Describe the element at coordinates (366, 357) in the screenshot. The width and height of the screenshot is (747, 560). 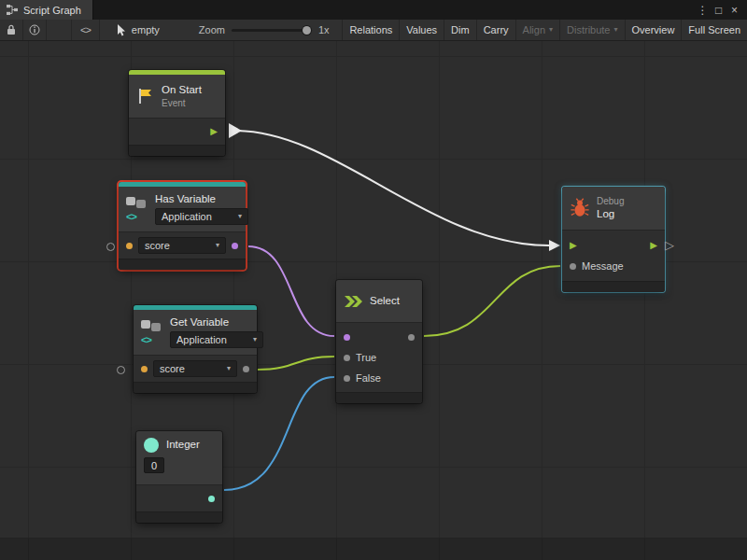
I see `true-port-label: True` at that location.